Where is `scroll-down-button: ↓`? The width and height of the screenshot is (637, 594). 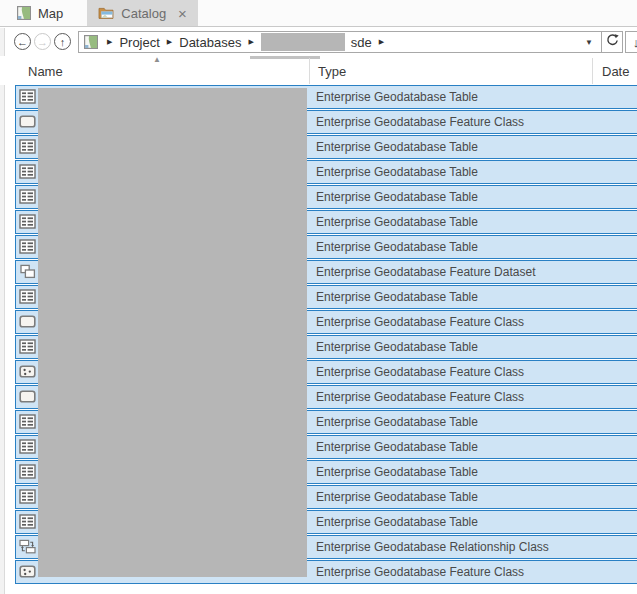 scroll-down-button: ↓ is located at coordinates (631, 42).